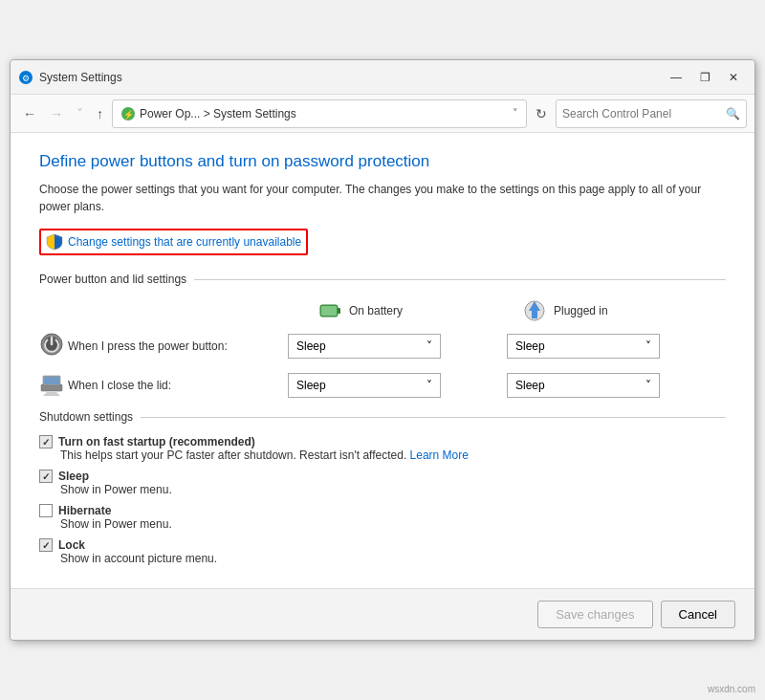 The image size is (765, 700). What do you see at coordinates (398, 385) in the screenshot?
I see `lid-battery-dropdown: Sleep ˅` at bounding box center [398, 385].